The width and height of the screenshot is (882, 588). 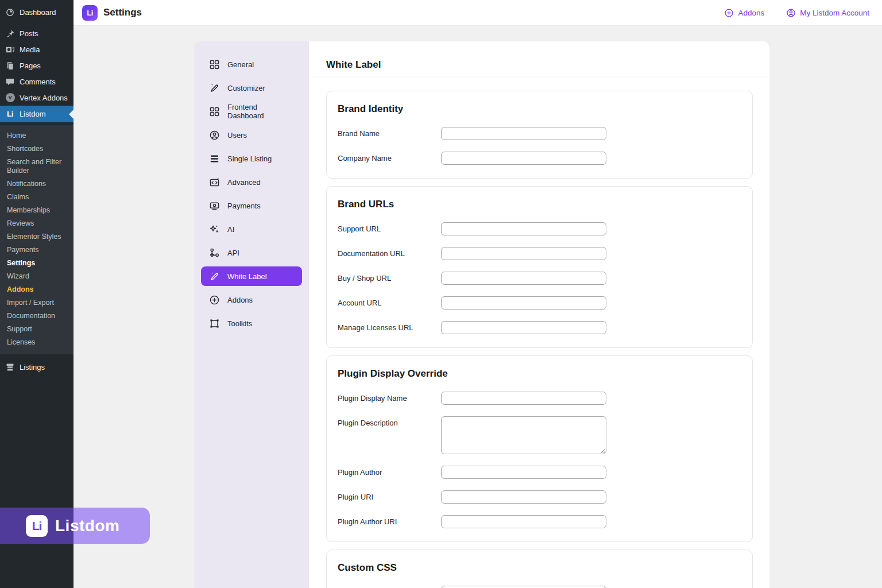 I want to click on my-listdom-account-link: My Listdom Account, so click(x=828, y=13).